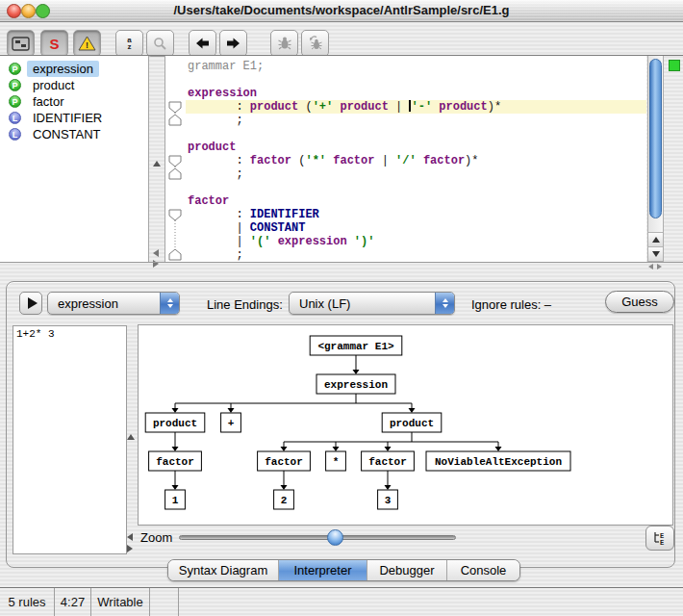  What do you see at coordinates (660, 267) in the screenshot?
I see `scroll-right-icon` at bounding box center [660, 267].